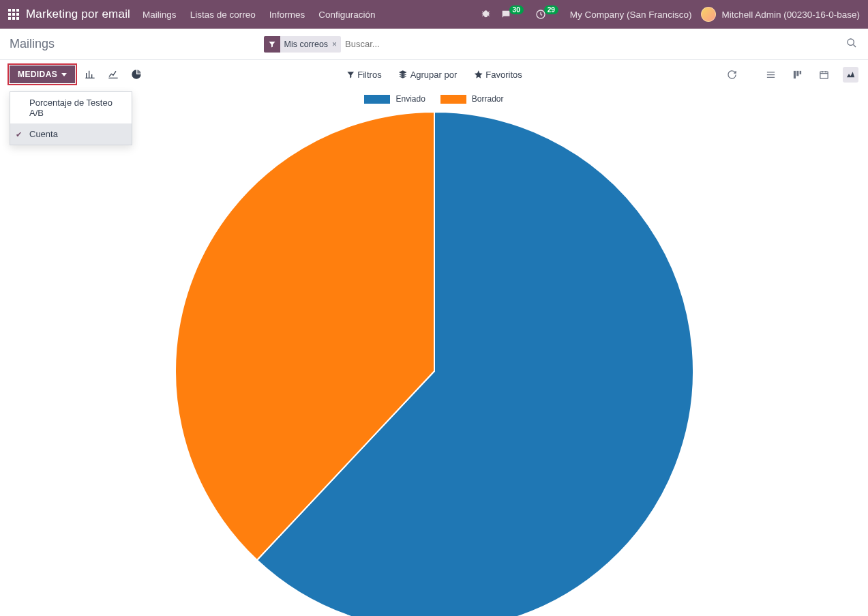 The image size is (868, 616). Describe the element at coordinates (498, 75) in the screenshot. I see `favorites-button: Favoritos` at that location.